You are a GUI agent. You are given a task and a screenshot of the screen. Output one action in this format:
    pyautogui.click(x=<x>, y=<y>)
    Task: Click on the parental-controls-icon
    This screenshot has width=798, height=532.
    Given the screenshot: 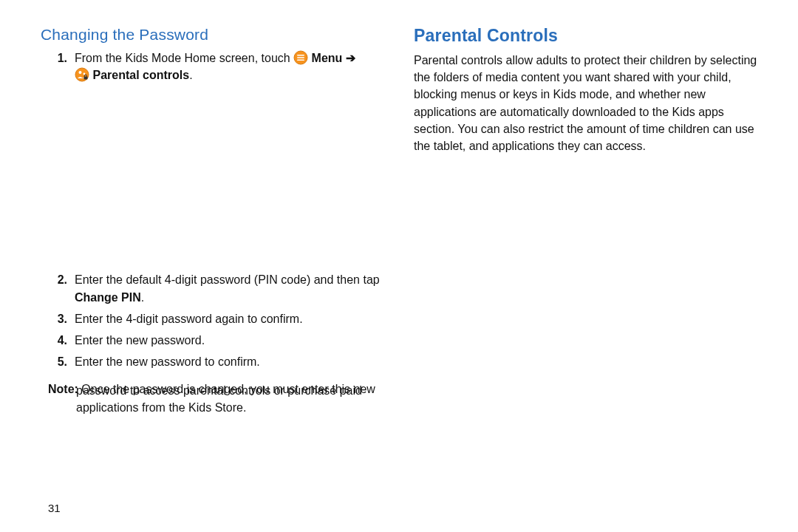 What is the action you would take?
    pyautogui.click(x=82, y=75)
    